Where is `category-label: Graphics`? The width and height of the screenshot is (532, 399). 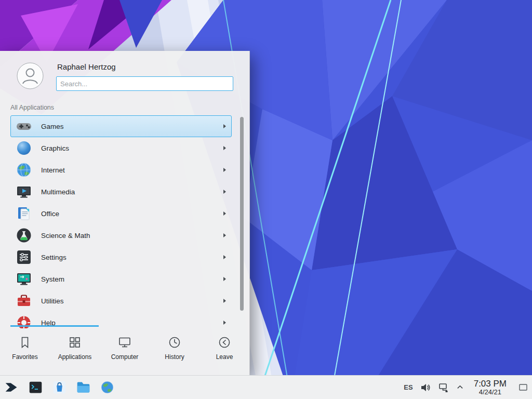 category-label: Graphics is located at coordinates (132, 149).